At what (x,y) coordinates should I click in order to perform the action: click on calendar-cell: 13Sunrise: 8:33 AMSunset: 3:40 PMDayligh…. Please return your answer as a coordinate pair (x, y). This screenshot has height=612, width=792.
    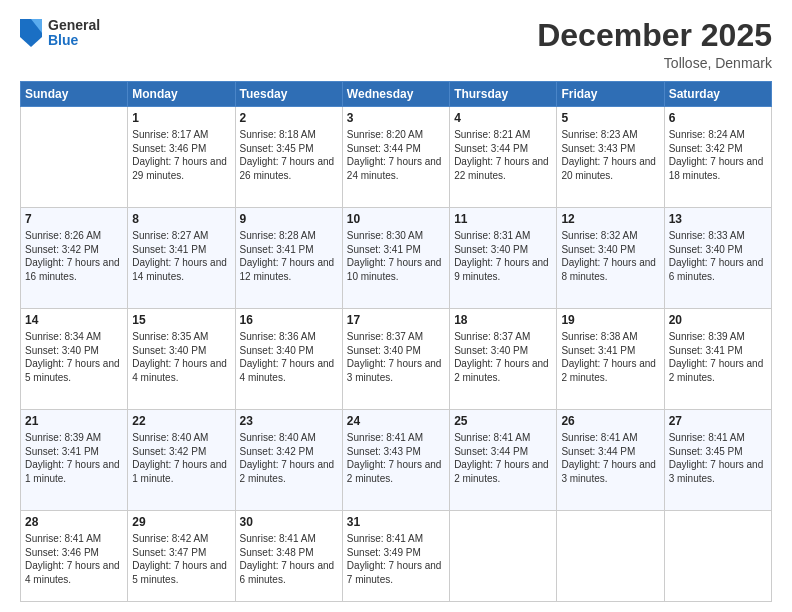
    Looking at the image, I should click on (718, 258).